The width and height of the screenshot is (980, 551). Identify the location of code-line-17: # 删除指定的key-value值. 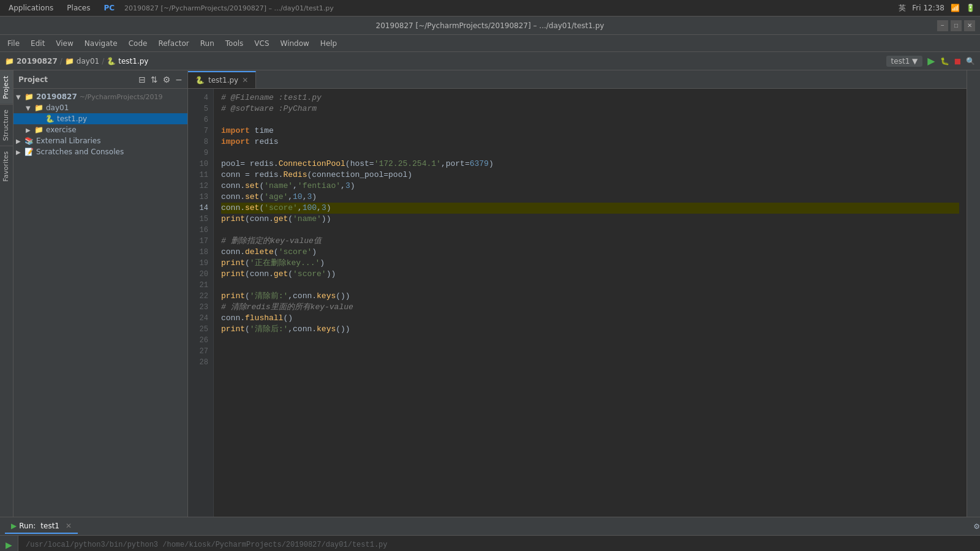
(590, 241).